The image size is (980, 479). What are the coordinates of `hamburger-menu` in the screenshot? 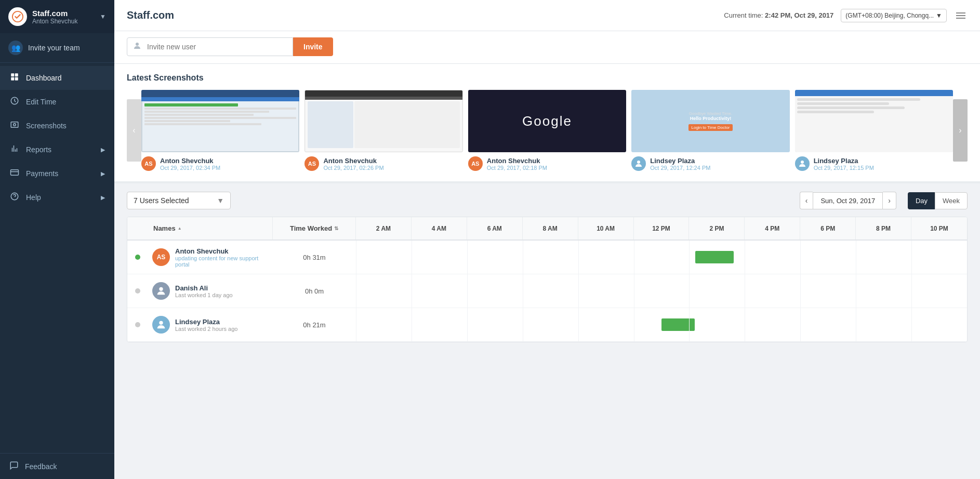 It's located at (961, 16).